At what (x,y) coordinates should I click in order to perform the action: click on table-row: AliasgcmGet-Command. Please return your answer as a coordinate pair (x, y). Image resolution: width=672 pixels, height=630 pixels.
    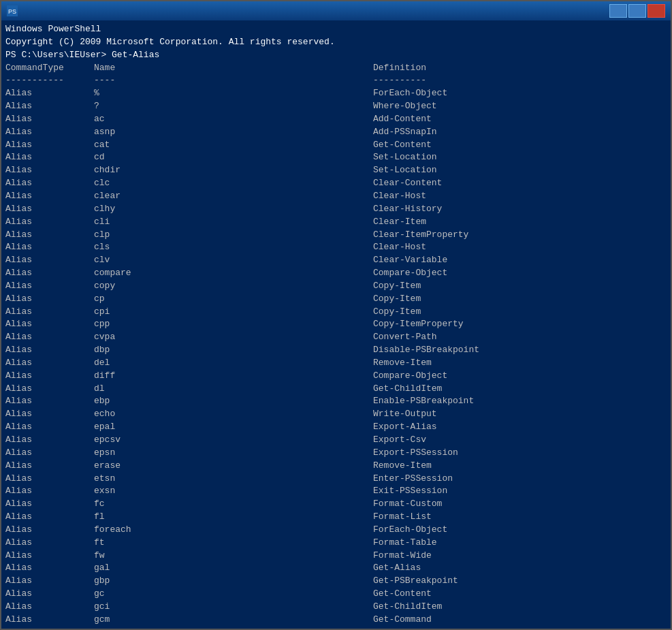
    Looking at the image, I should click on (336, 620).